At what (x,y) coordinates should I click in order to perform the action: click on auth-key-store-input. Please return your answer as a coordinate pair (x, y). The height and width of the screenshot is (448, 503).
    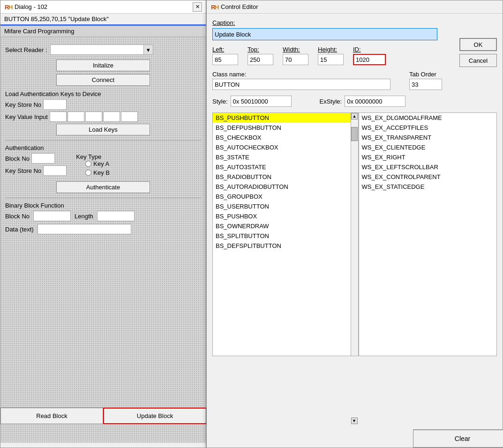
    Looking at the image, I should click on (55, 171).